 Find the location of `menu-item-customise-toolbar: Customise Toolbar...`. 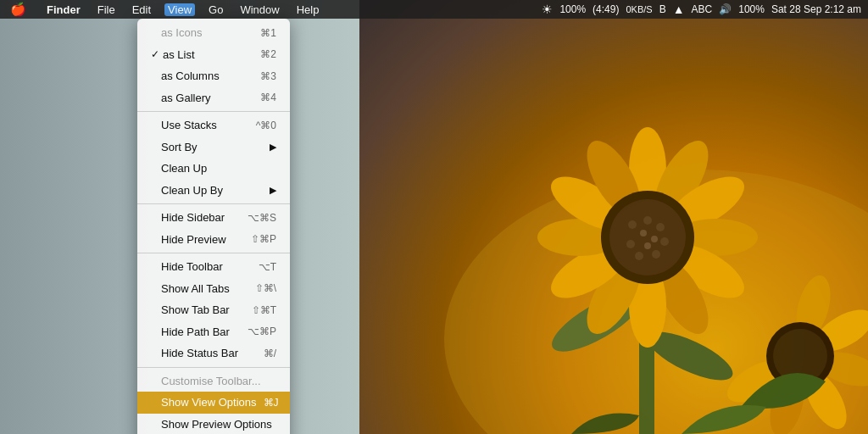

menu-item-customise-toolbar: Customise Toolbar... is located at coordinates (214, 381).